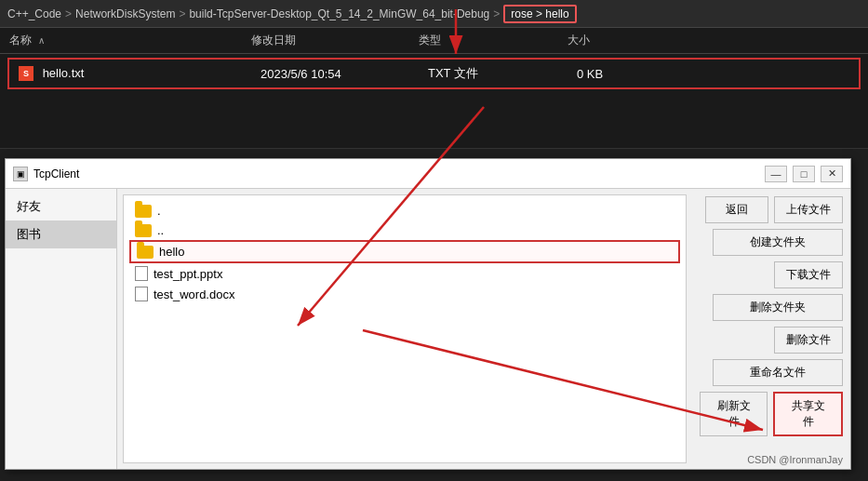 The width and height of the screenshot is (868, 481). What do you see at coordinates (778, 307) in the screenshot?
I see `del-dir-button: 删除文件夹` at bounding box center [778, 307].